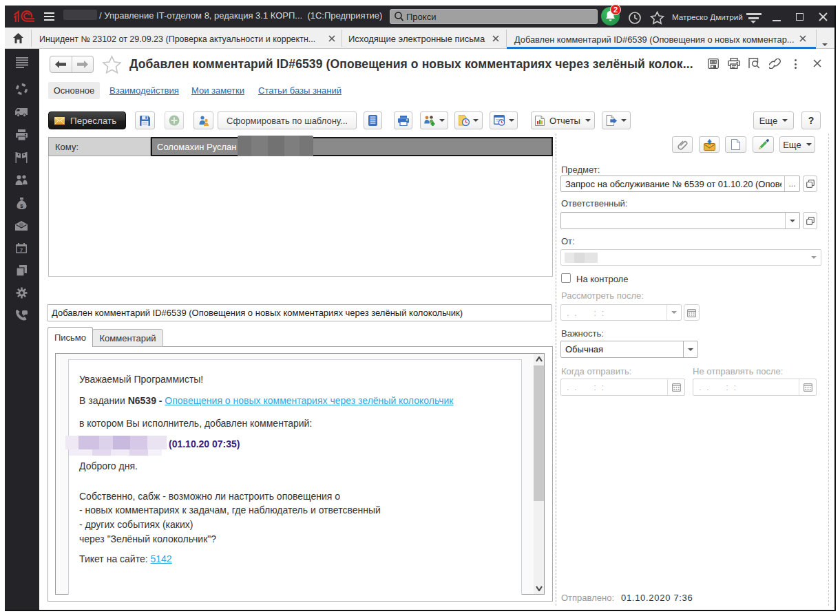 The height and width of the screenshot is (616, 840). I want to click on svg-text: 7, so click(22, 251).